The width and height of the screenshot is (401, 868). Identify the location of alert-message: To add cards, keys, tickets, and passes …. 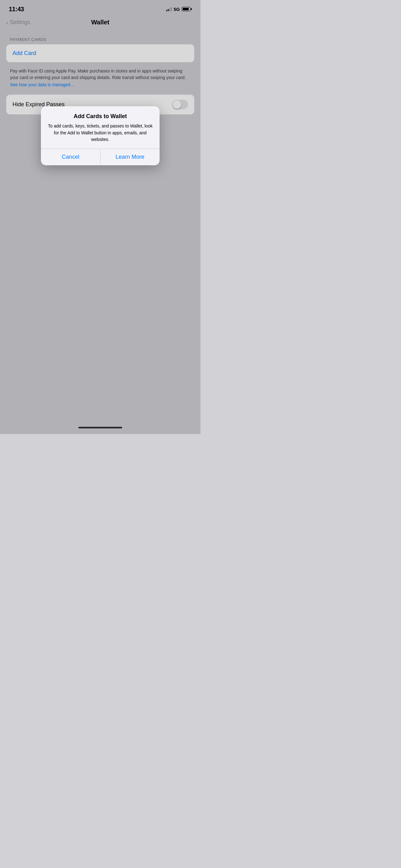
(100, 133).